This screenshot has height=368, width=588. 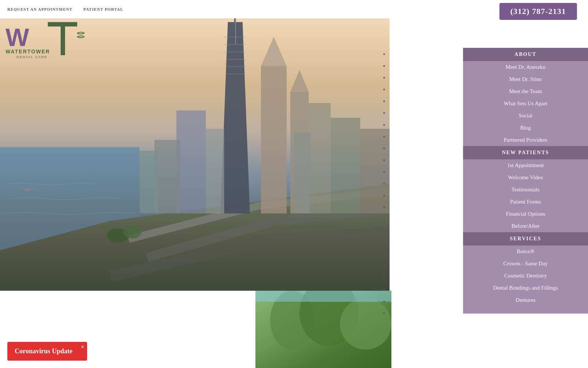 I want to click on nav-partnered-providers: Partnered Providers, so click(x=526, y=140).